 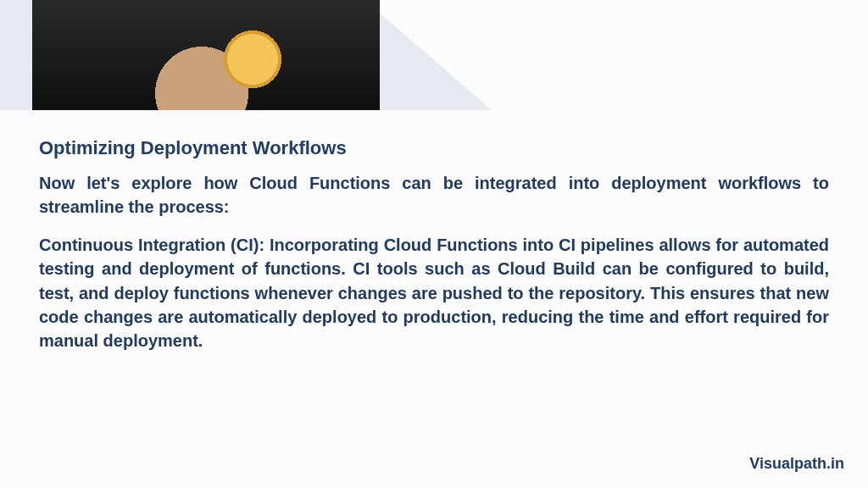 What do you see at coordinates (434, 148) in the screenshot?
I see `slide-heading: Optimizing Deployment Workflows` at bounding box center [434, 148].